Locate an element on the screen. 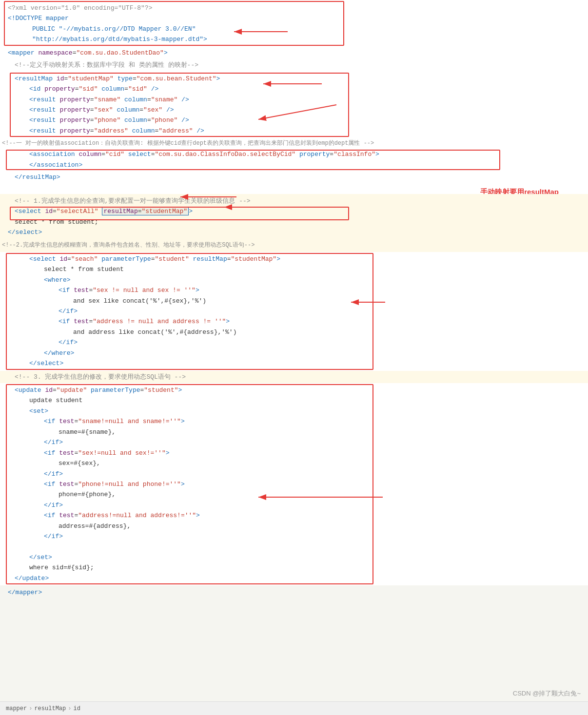 This screenshot has height=715, width=588. line-id-sid: <id property="sid" column="sid" /> is located at coordinates (294, 89).